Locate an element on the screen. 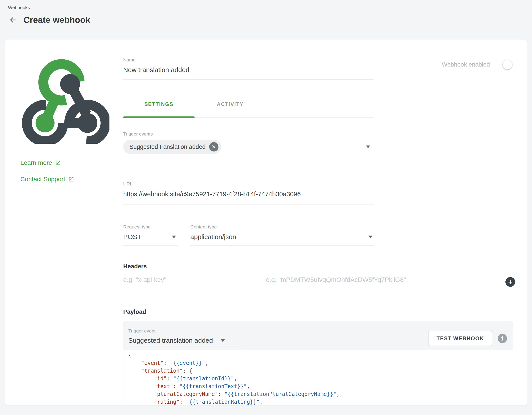 This screenshot has height=415, width=532. request-type-select: Request type POST is located at coordinates (151, 235).